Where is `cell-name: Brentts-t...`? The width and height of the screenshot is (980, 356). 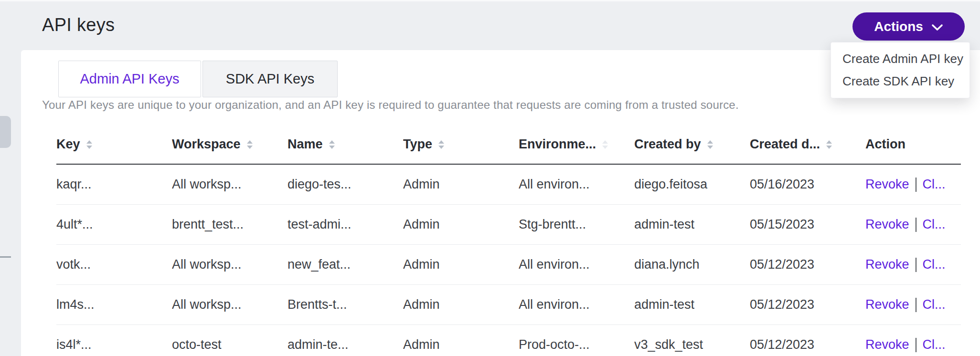 cell-name: Brentts-t... is located at coordinates (345, 304).